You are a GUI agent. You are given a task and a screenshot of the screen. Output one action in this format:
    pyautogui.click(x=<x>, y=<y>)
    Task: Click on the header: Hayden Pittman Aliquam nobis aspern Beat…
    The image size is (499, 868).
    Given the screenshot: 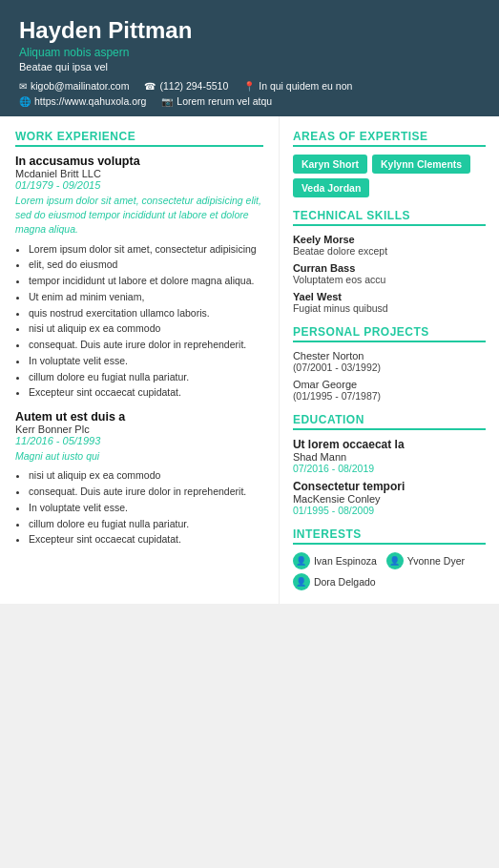 What is the action you would take?
    pyautogui.click(x=250, y=58)
    